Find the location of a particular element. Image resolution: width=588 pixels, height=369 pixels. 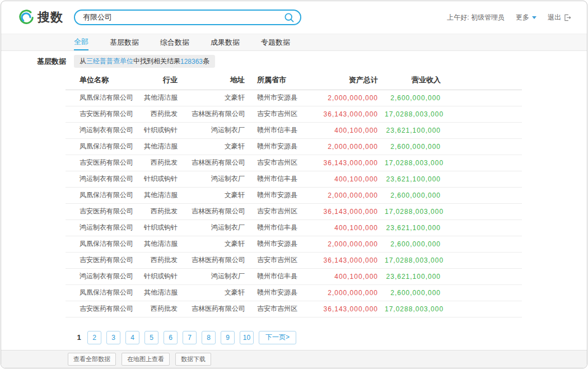

view-on-map-button: 在地图上查看 is located at coordinates (146, 359).